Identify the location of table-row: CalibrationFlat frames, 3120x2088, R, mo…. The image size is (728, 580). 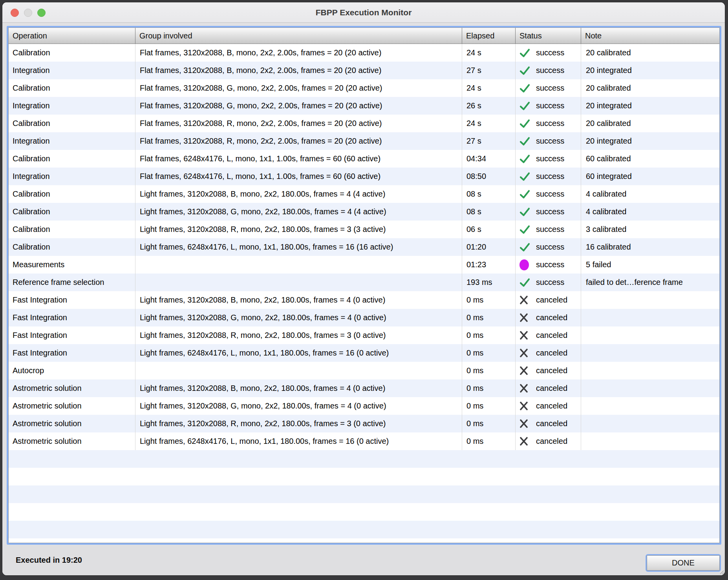
(364, 123).